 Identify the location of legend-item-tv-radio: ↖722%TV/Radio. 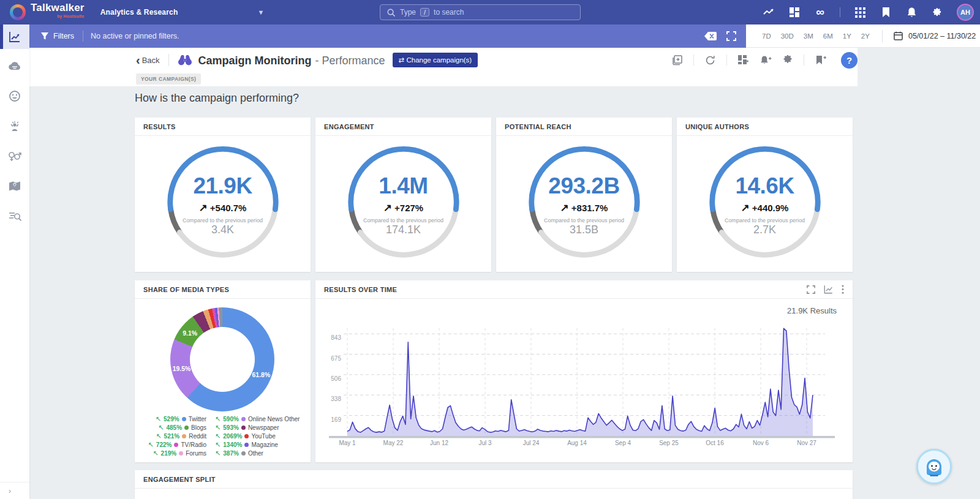
(178, 445).